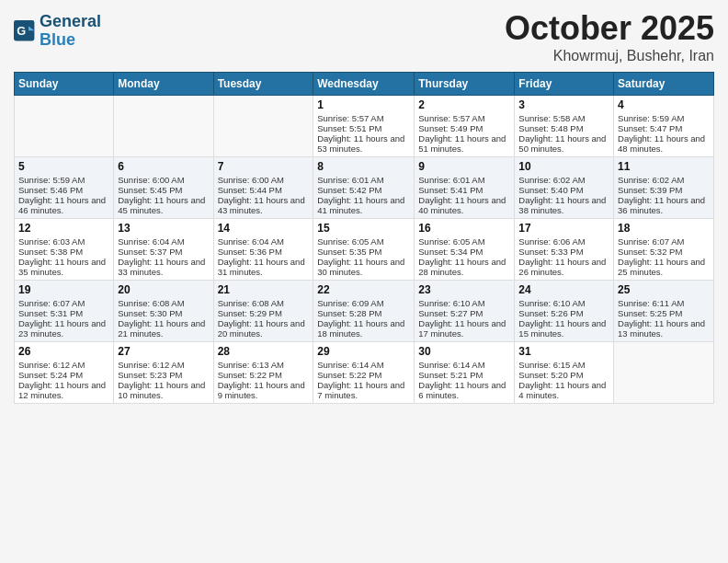 This screenshot has width=728, height=563. Describe the element at coordinates (609, 37) in the screenshot. I see `title-block: October 2025 Khowrmuj, Bushehr, Iran` at that location.